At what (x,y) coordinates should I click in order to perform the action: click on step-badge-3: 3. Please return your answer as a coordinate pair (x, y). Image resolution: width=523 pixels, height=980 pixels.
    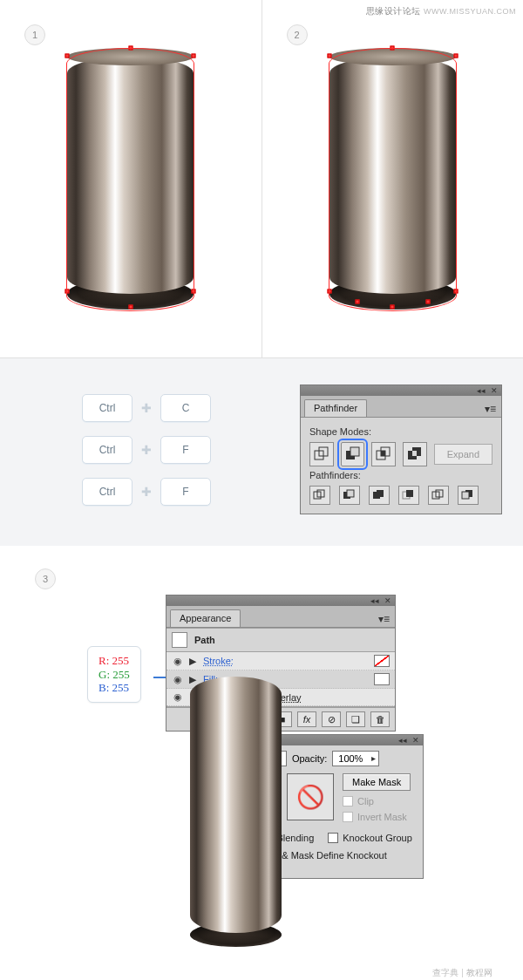
    Looking at the image, I should click on (45, 579).